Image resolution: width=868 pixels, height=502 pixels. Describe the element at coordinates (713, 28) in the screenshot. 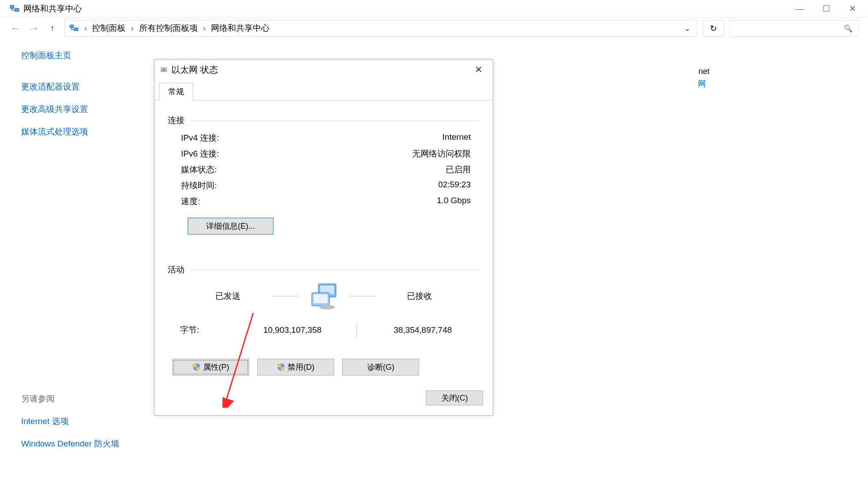

I see `refresh-button: ↻` at that location.